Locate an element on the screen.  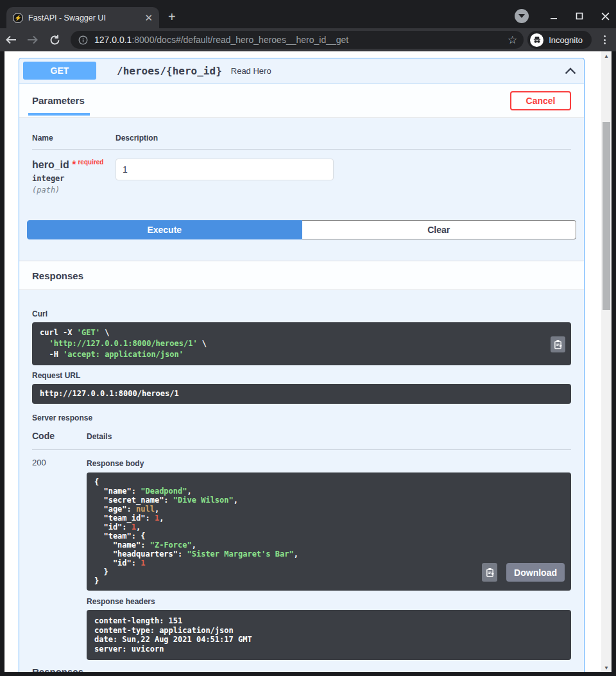
server-response-label: Server response is located at coordinates (302, 418).